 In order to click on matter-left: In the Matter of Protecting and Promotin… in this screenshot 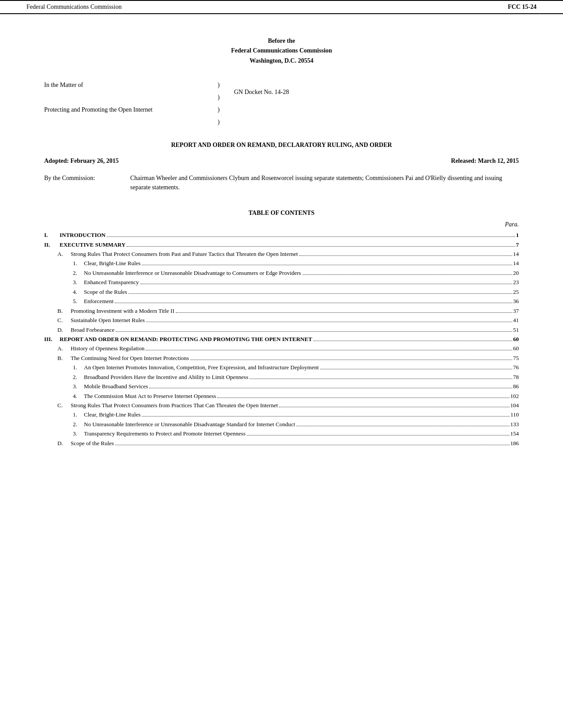, I will do `click(128, 104)`.